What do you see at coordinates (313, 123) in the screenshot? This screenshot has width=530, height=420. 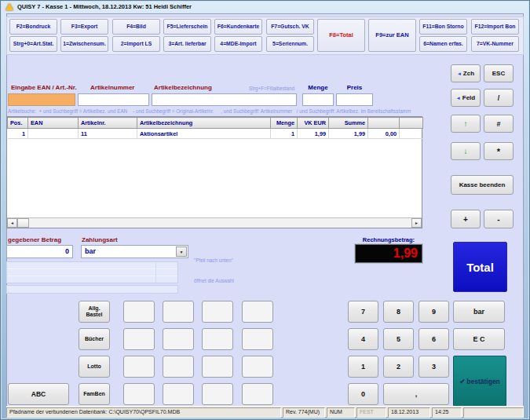 I see `col-vk-eur: VK EUR` at bounding box center [313, 123].